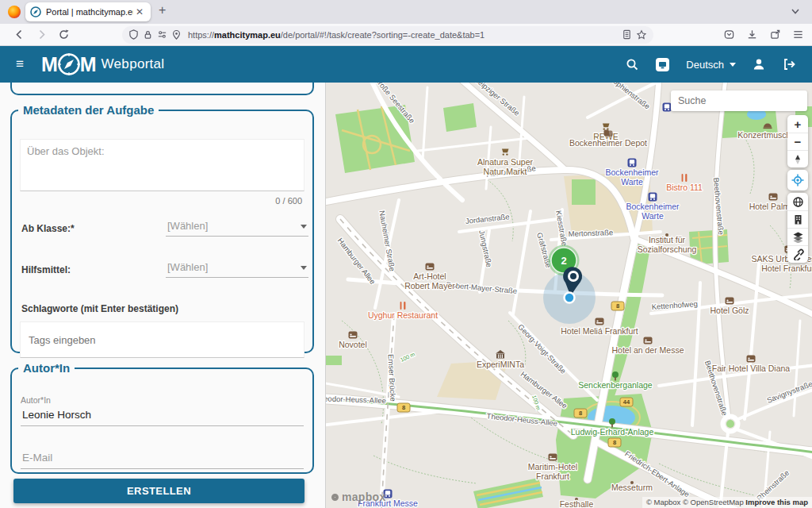  Describe the element at coordinates (798, 124) in the screenshot. I see `zoom-in-button: +` at that location.